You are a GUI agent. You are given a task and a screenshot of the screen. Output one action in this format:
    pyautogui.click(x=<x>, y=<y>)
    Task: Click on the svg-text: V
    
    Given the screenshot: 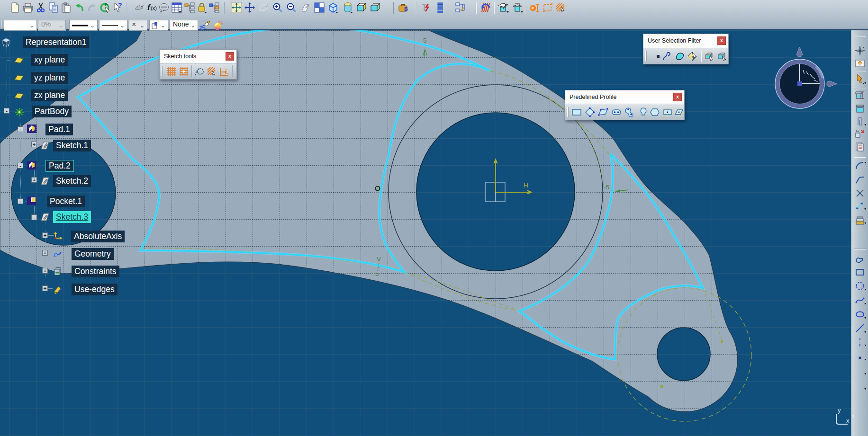 What is the action you would take?
    pyautogui.click(x=379, y=259)
    